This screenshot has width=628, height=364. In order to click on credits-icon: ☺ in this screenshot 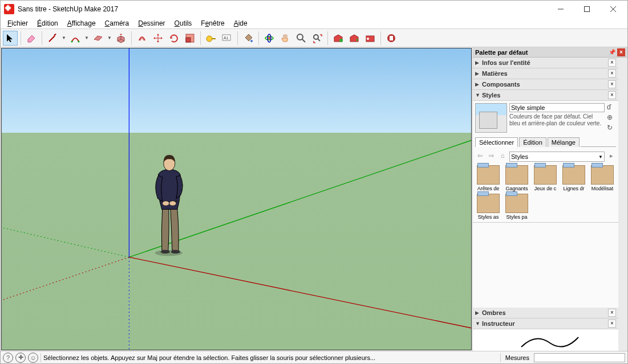, I will do `click(33, 358)`.